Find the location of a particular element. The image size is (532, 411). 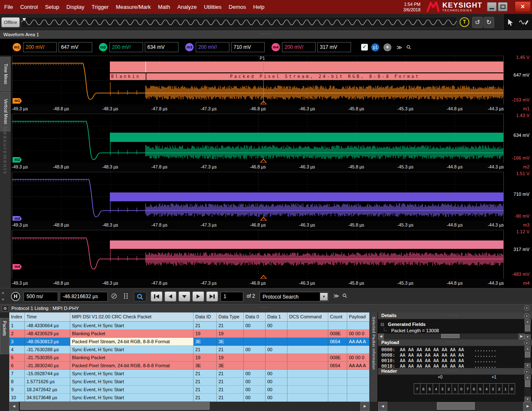

column-header: MIPI DSI V1.02.00 CRC Check Packet is located at coordinates (132, 317).